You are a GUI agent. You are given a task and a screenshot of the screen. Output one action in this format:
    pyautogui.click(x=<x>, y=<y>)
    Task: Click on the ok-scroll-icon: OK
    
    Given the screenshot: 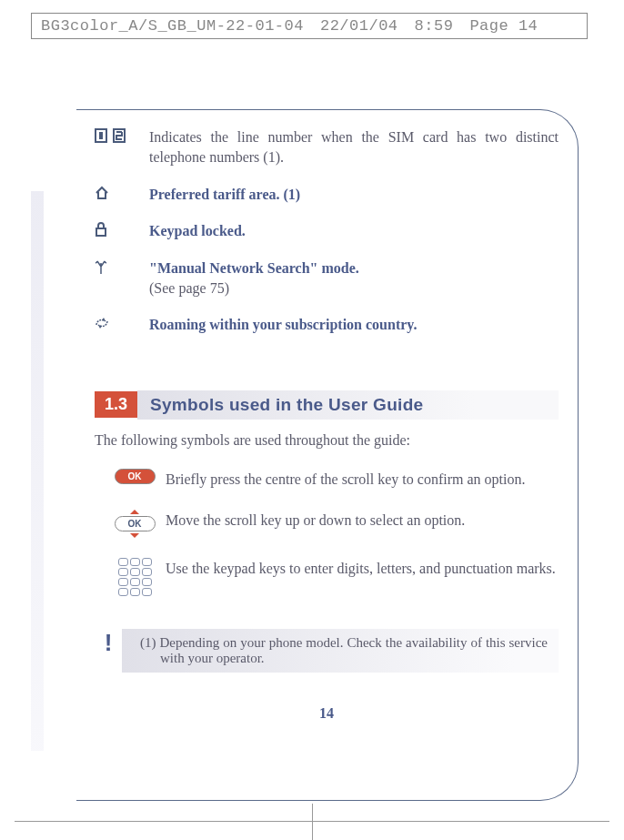 What is the action you would take?
    pyautogui.click(x=135, y=524)
    